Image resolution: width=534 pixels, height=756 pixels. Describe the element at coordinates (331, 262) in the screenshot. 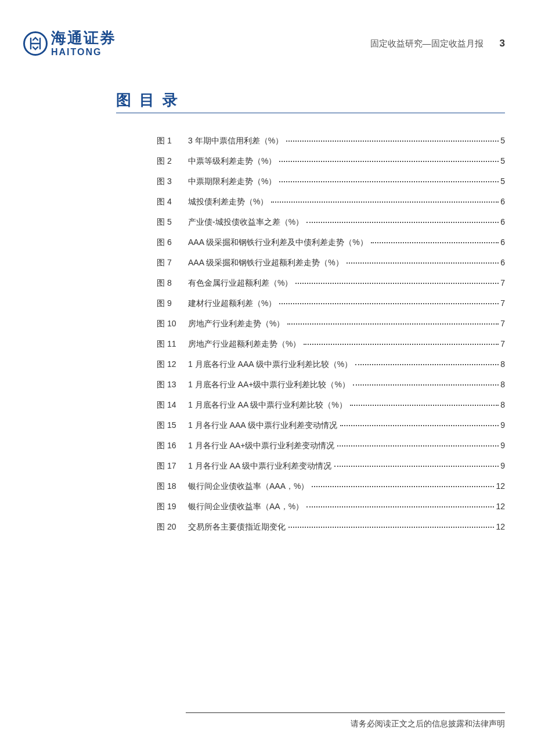

I see `toc-row: 图 7AAA 级采掘和钢铁行业超额利差走势（%） 6` at that location.